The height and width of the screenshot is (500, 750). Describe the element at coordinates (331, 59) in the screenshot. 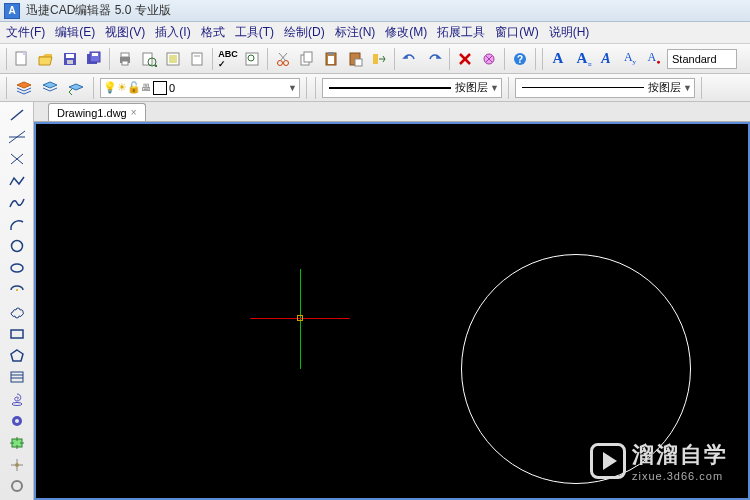

I see `paste-button` at that location.